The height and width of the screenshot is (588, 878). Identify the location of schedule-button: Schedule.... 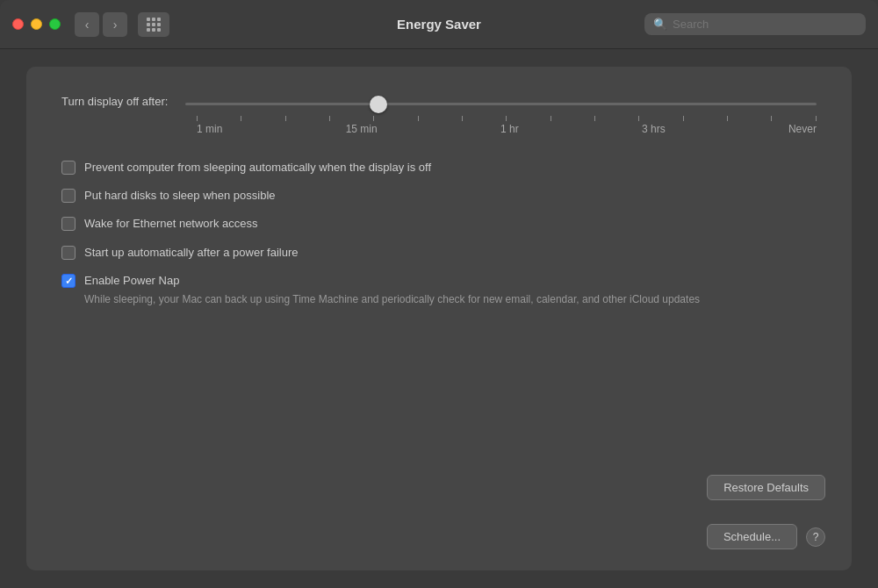
(752, 537).